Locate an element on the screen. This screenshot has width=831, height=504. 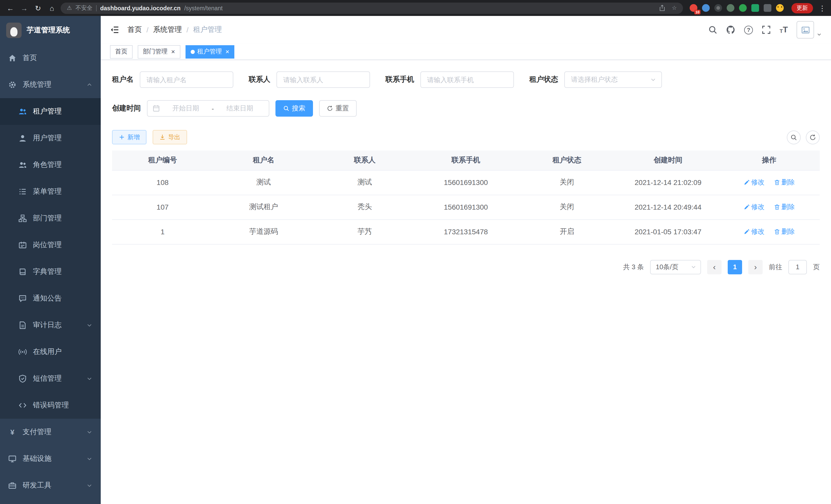
page-1-button: 1 is located at coordinates (735, 267).